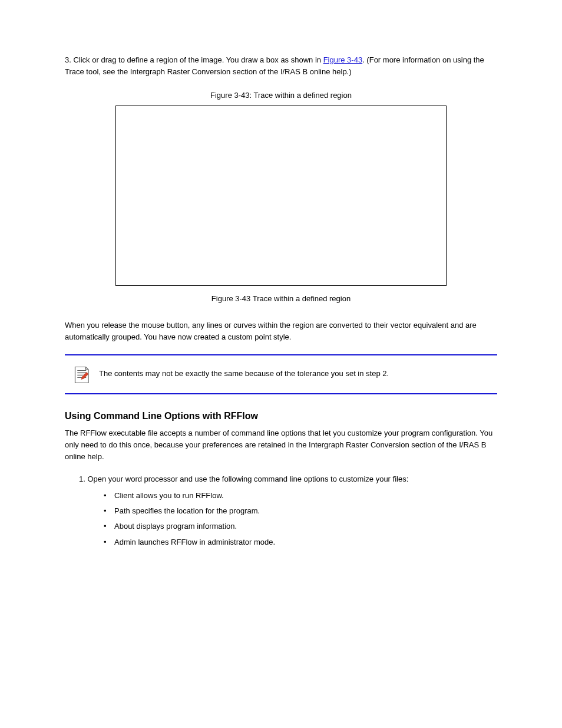  What do you see at coordinates (281, 331) in the screenshot?
I see `post-figure-paragraph: When you release the mouse button, any l…` at bounding box center [281, 331].